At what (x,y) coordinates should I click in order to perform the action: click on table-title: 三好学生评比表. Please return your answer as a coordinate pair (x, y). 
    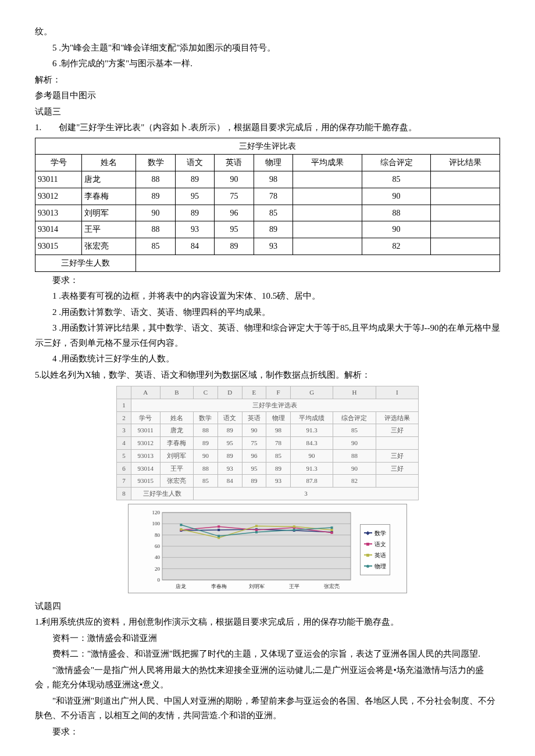
    Looking at the image, I should click on (268, 146).